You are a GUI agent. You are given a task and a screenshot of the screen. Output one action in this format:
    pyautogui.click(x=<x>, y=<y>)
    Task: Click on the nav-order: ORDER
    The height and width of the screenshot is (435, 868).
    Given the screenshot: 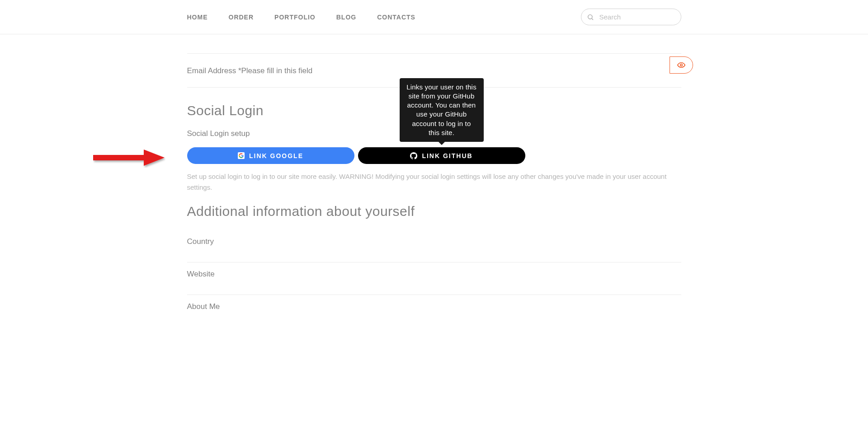 What is the action you would take?
    pyautogui.click(x=241, y=17)
    